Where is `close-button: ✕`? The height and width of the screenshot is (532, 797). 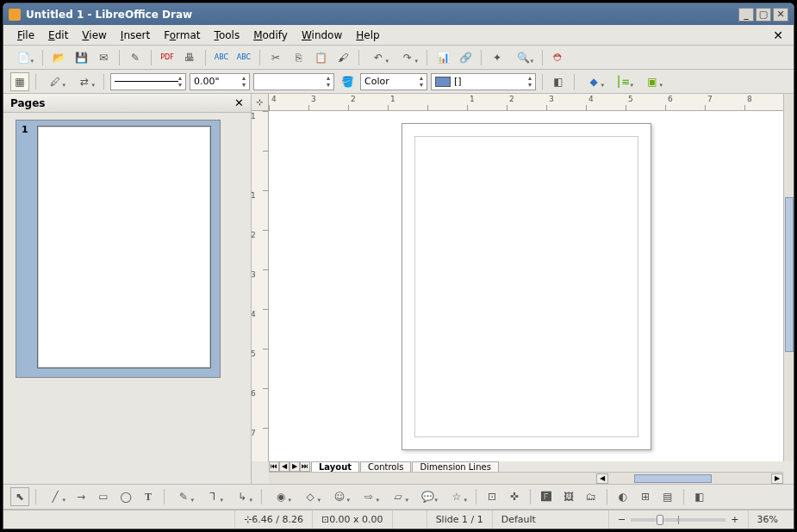 close-button: ✕ is located at coordinates (781, 15).